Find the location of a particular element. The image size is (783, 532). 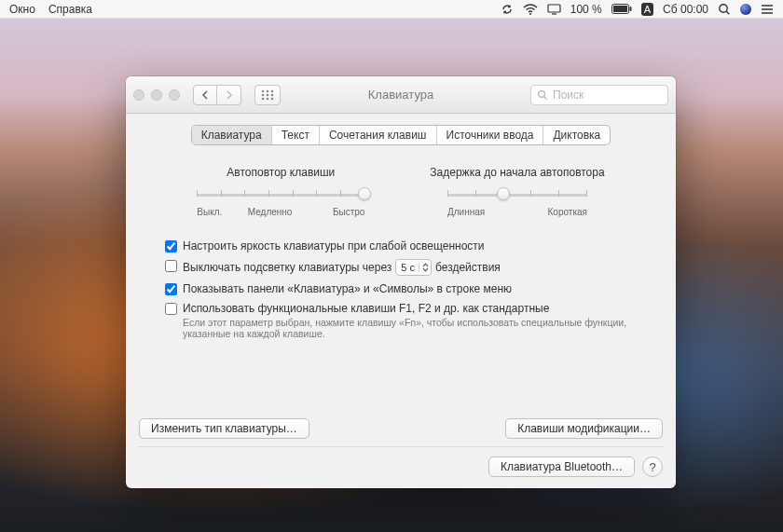

checkbox-fn-keys is located at coordinates (172, 309).